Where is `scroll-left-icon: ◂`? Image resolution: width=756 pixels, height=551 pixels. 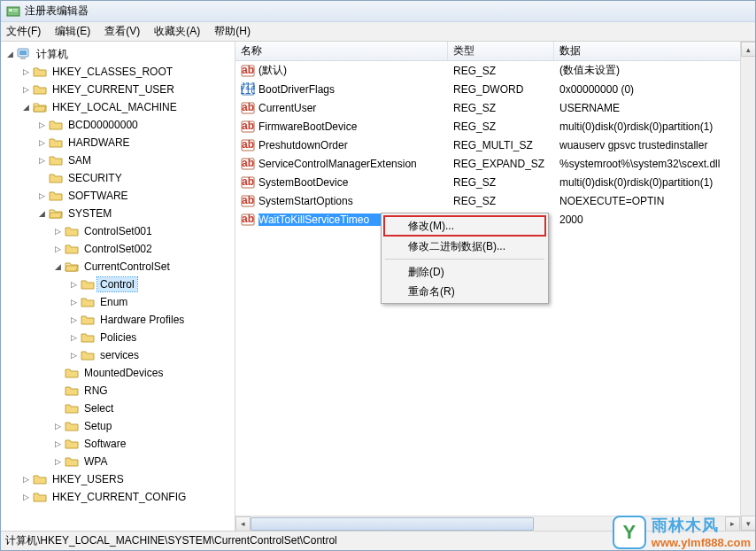
scroll-left-icon: ◂ is located at coordinates (243, 524).